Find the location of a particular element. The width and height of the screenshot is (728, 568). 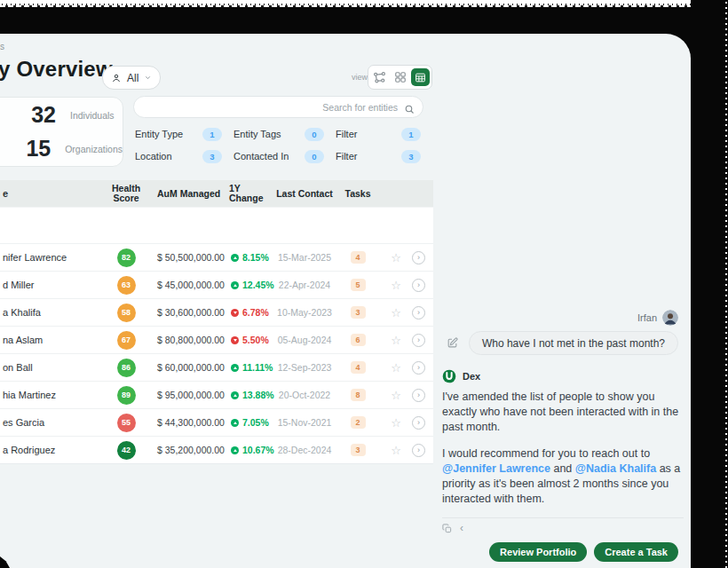

assistant-message-paragraph-2: I would recommend for you to reach out t… is located at coordinates (563, 477).